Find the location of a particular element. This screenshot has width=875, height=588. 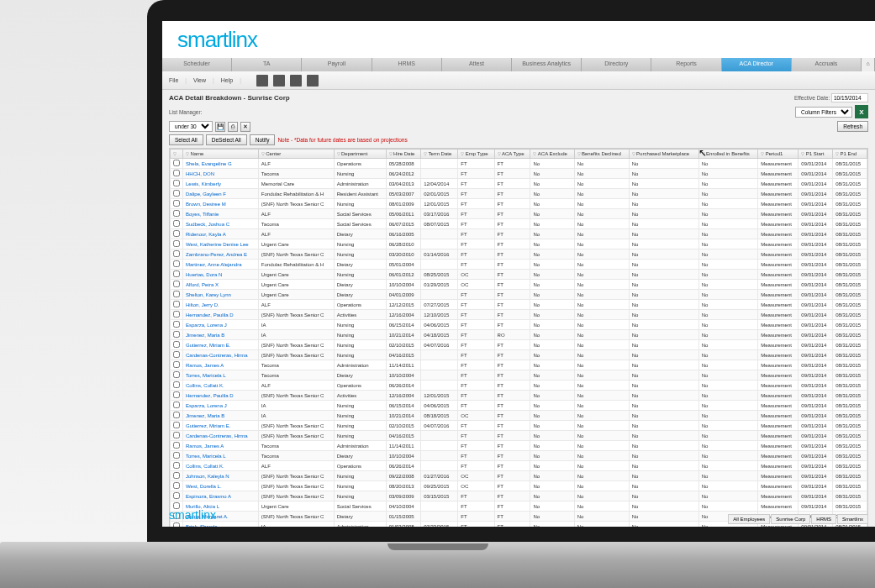

col-header: Name is located at coordinates (221, 155).